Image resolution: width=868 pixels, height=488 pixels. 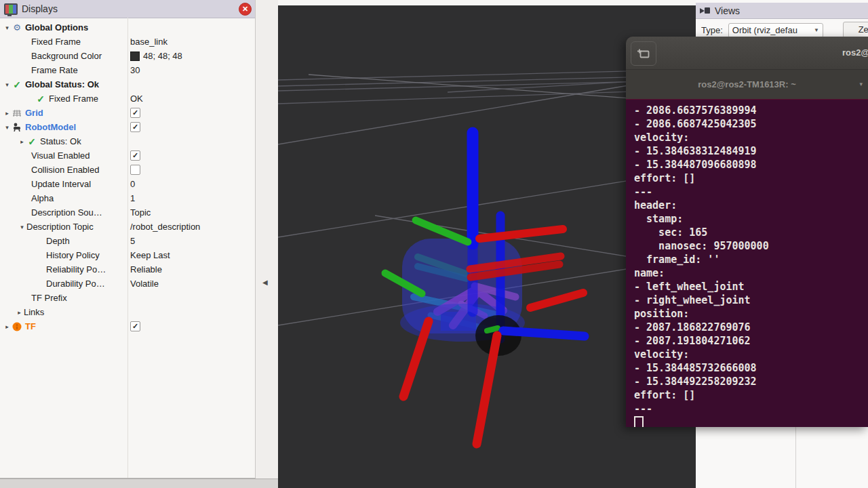 I want to click on new-tab-button, so click(x=644, y=54).